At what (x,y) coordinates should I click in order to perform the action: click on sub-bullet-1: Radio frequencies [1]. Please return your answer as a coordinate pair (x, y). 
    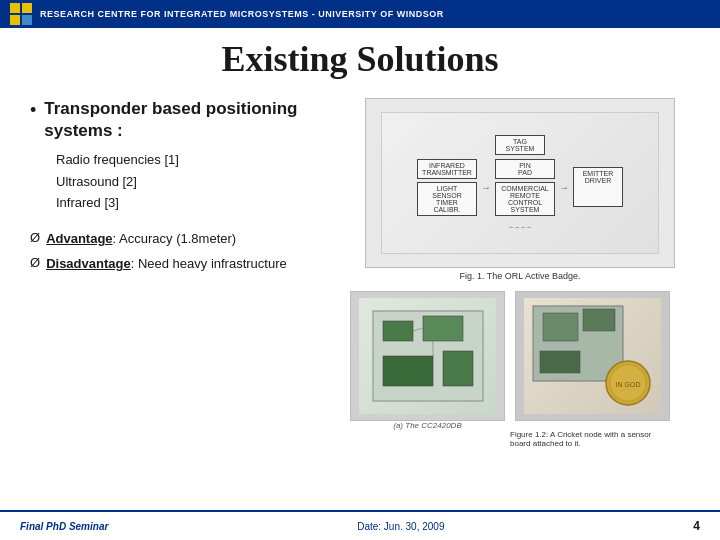
    Looking at the image, I should click on (198, 160).